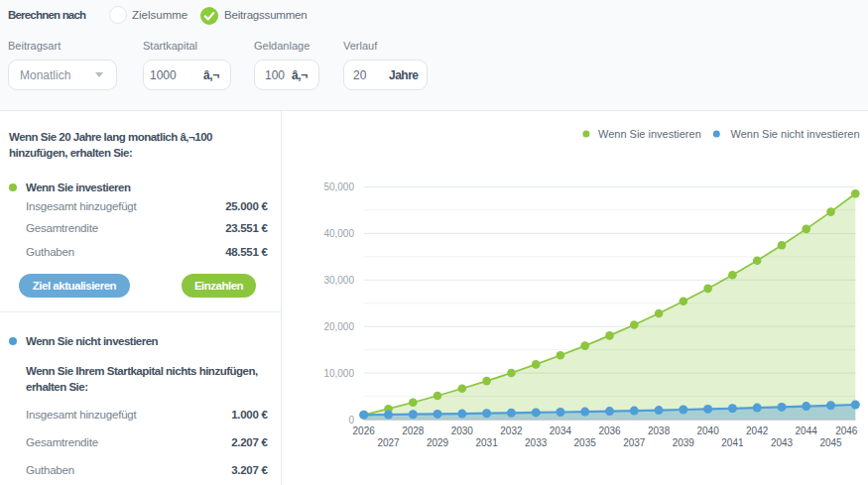  What do you see at coordinates (684, 442) in the screenshot?
I see `svg-text: 2039` at bounding box center [684, 442].